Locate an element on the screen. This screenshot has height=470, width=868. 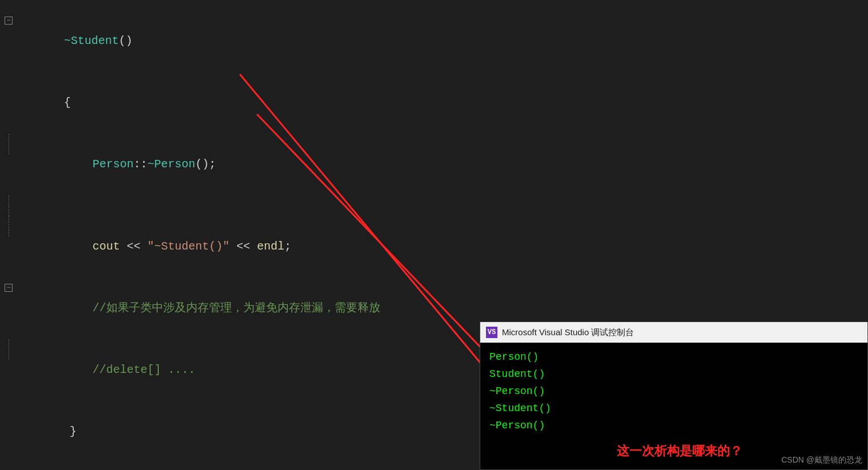
line-content-5: cout << "~Student()" << endl; is located at coordinates (443, 247).